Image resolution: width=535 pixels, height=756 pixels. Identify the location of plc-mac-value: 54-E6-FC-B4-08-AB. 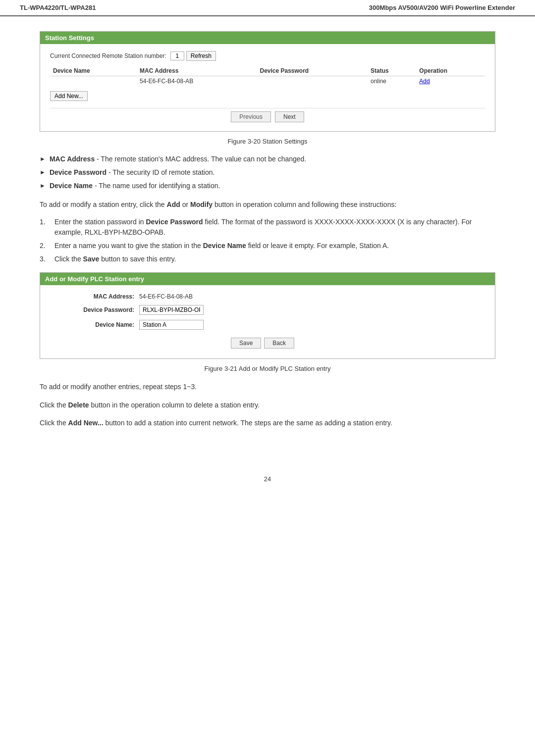
(166, 297).